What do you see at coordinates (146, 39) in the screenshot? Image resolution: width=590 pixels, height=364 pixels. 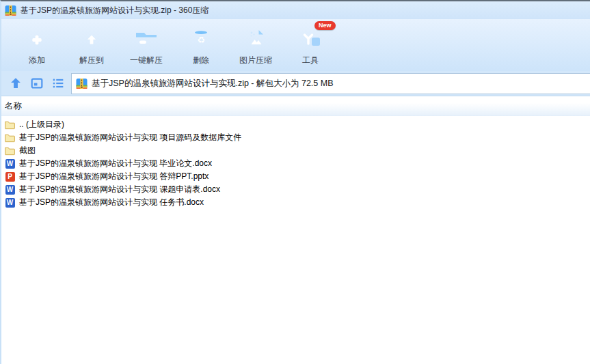 I see `oneclick-extract-icon` at bounding box center [146, 39].